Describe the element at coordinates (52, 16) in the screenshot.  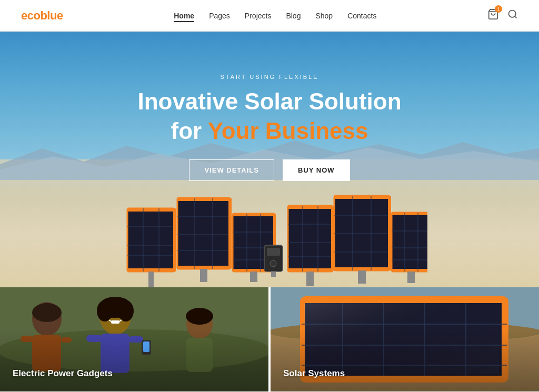
I see `logo-part2: blue` at that location.